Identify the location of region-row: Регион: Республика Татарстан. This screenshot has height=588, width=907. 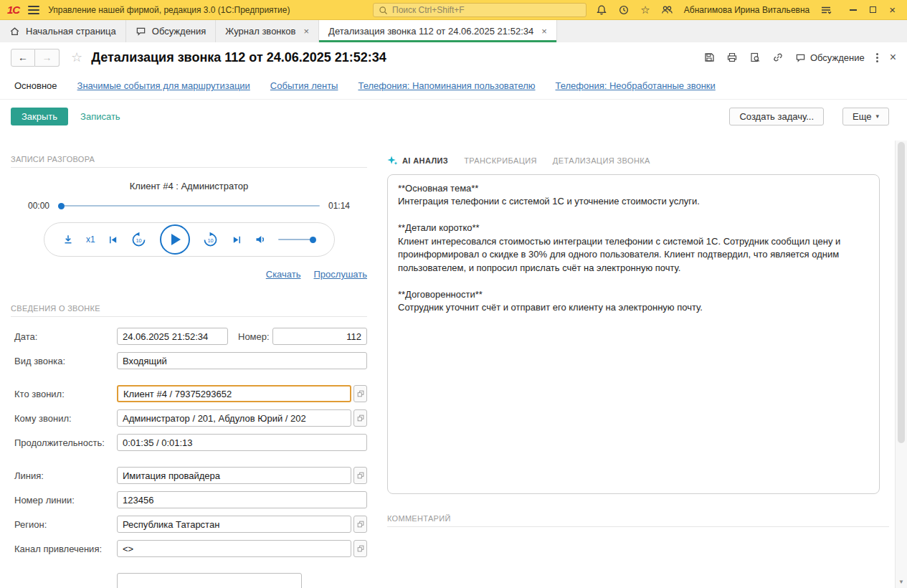
(189, 524).